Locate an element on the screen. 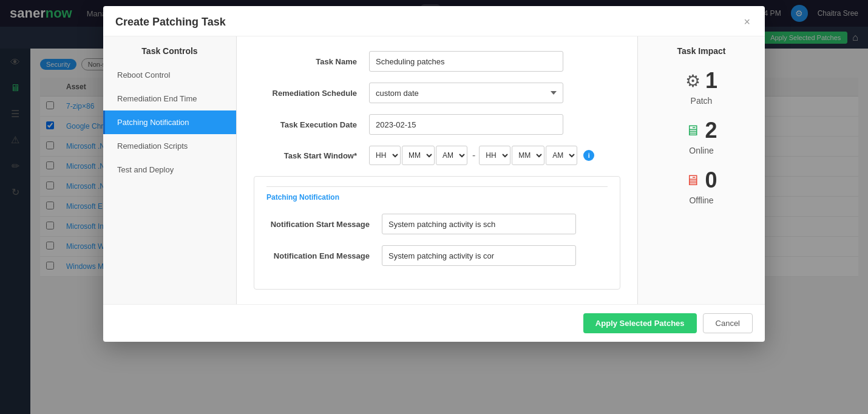  task-execution-date-label: Task Execution Date is located at coordinates (311, 125).